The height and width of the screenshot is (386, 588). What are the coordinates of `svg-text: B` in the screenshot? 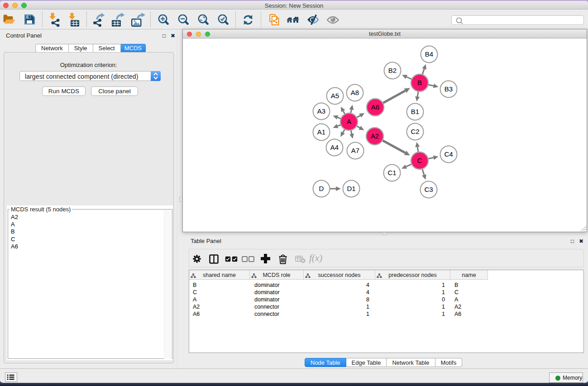 It's located at (420, 82).